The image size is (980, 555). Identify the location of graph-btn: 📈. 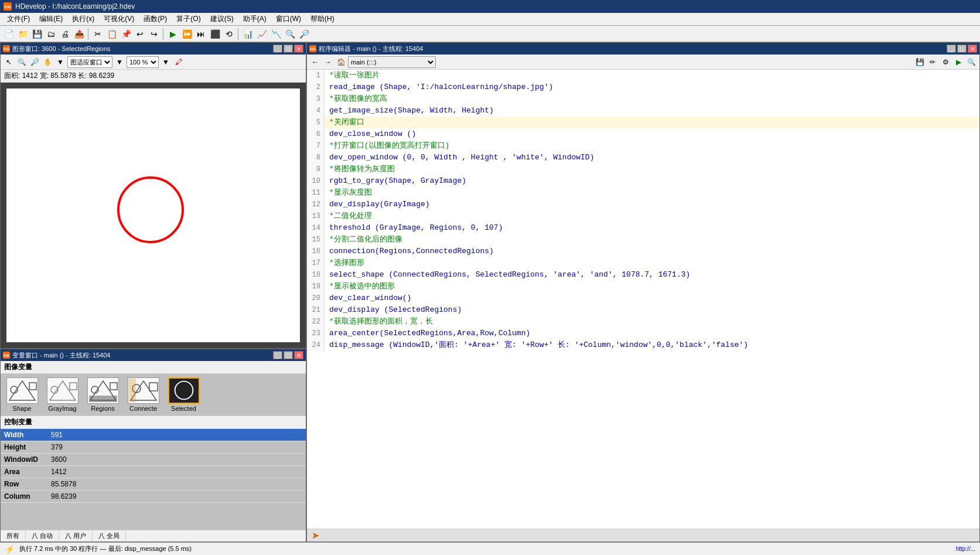
(262, 34).